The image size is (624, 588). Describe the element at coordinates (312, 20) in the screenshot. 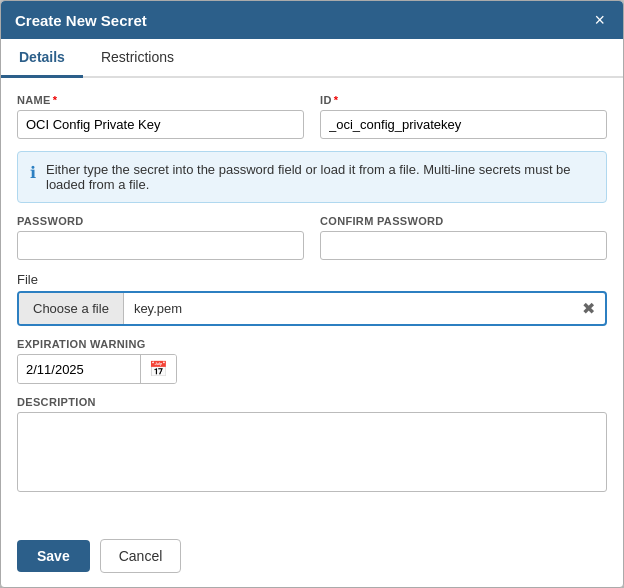

I see `modal-header: Create New Secret ×` at that location.